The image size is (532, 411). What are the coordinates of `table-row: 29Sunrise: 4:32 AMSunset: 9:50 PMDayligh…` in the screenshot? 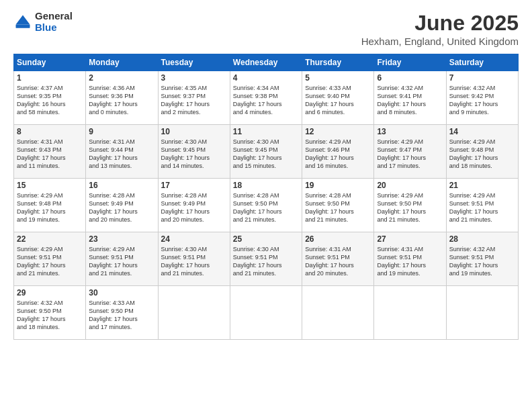 It's located at (50, 313).